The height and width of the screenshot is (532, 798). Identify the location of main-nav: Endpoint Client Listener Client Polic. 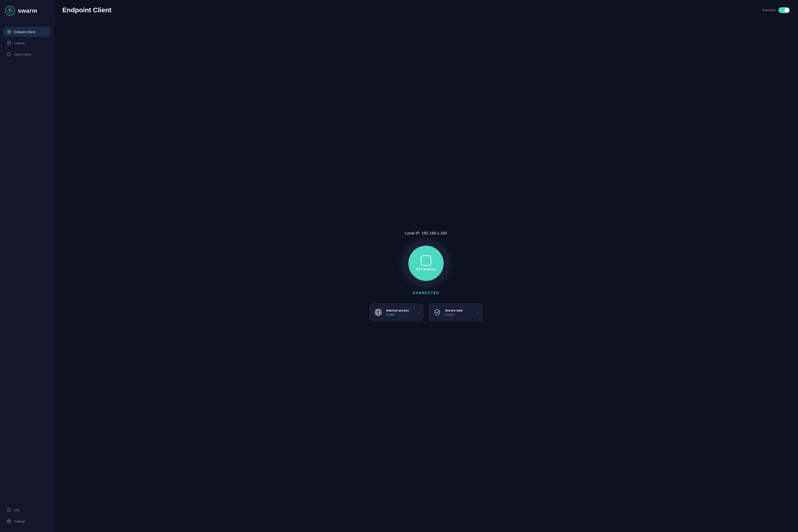
(27, 261).